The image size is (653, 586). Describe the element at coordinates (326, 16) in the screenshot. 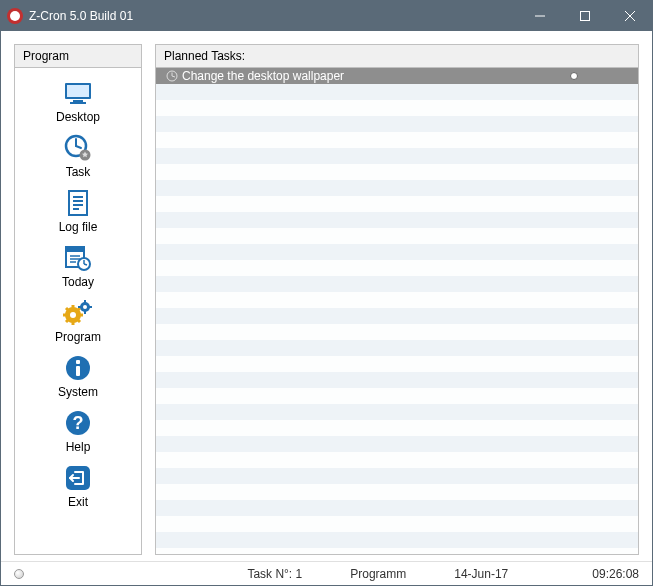

I see `titlebar: Z-Cron 5.0 Build 01` at that location.